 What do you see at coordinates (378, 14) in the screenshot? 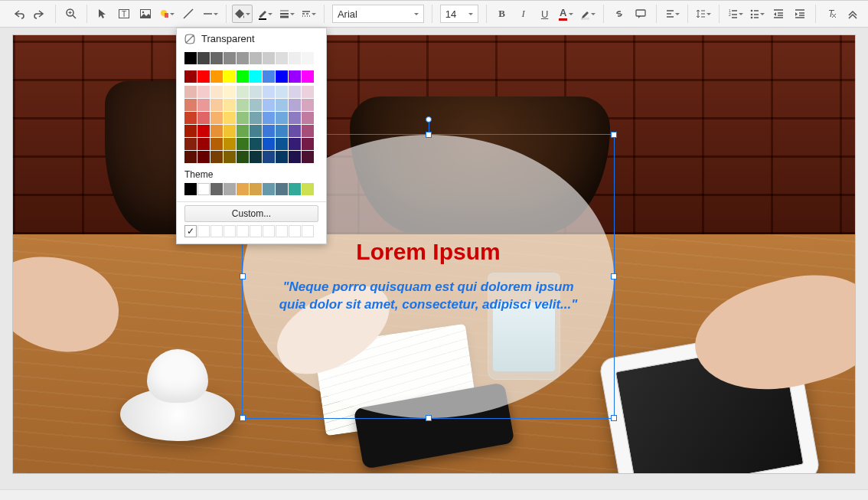
I see `font-family-select: Arial` at bounding box center [378, 14].